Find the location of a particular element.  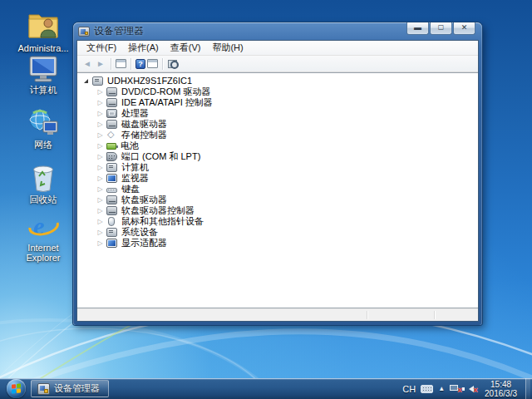

tree-item: DVD/CD-ROM 驱动器 is located at coordinates (279, 91).